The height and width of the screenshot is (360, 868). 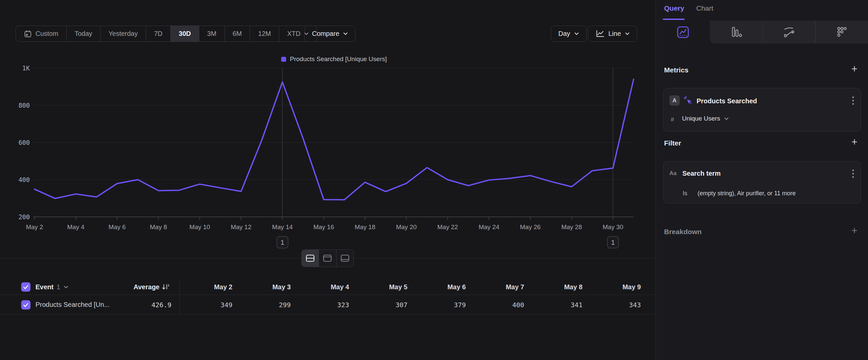 What do you see at coordinates (365, 227) in the screenshot?
I see `svg-text: May 18` at bounding box center [365, 227].